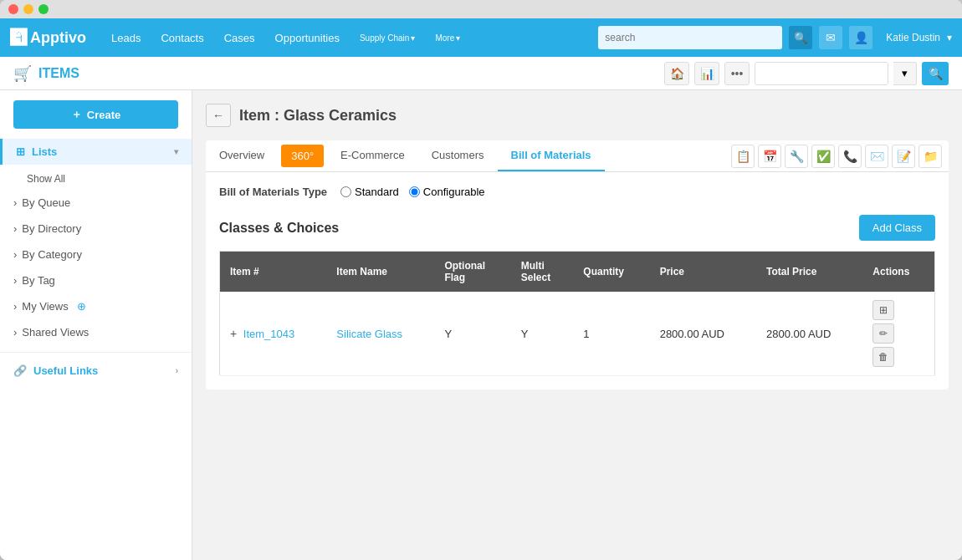 Image resolution: width=962 pixels, height=560 pixels. What do you see at coordinates (95, 281) in the screenshot?
I see `sidebar-by-tag: › By Tag` at bounding box center [95, 281].